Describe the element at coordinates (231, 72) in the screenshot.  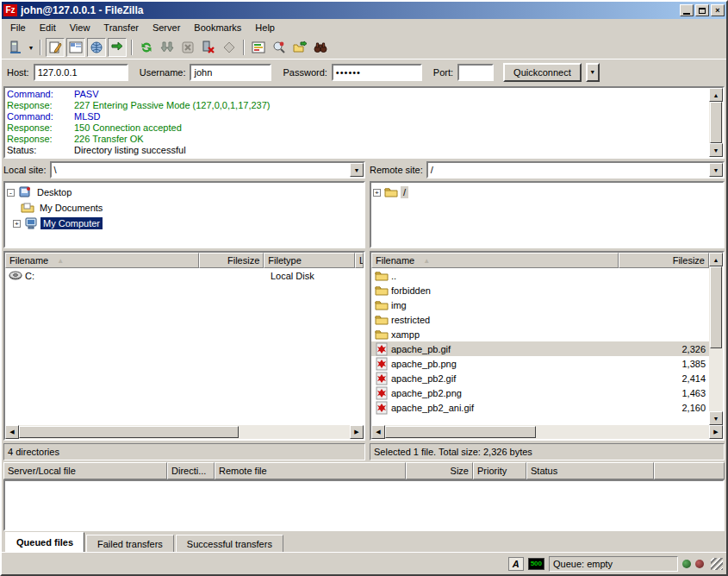
I see `username-input: john` at that location.